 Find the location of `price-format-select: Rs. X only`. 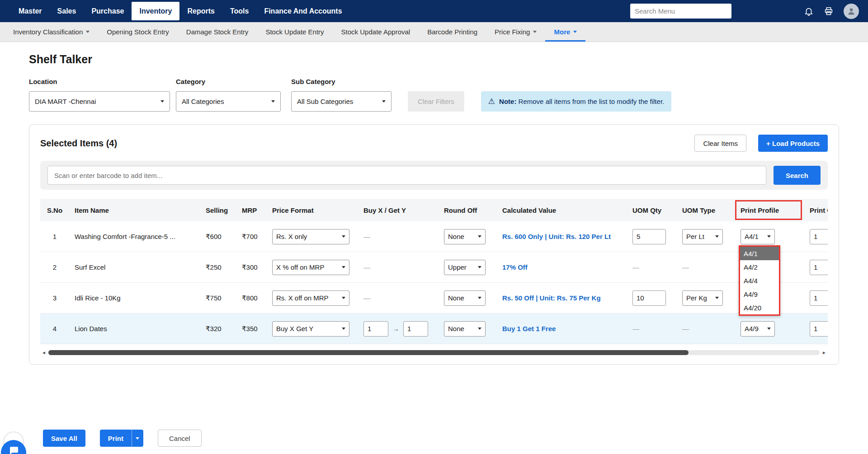

price-format-select: Rs. X only is located at coordinates (311, 237).